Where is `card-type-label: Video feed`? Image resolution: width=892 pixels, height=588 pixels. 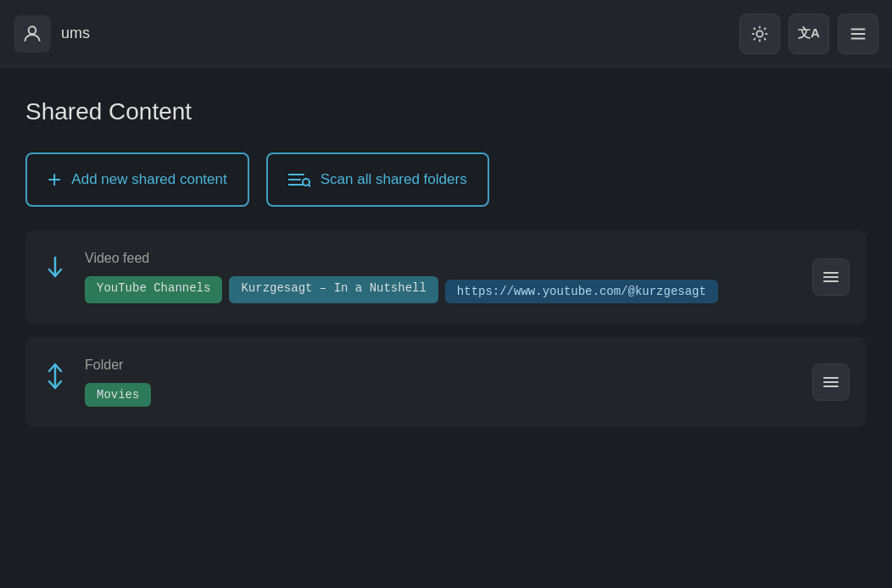
card-type-label: Video feed is located at coordinates (440, 258).